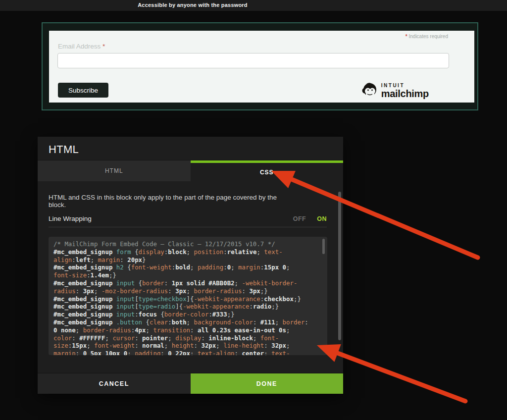 This screenshot has height=420, width=507. What do you see at coordinates (405, 86) in the screenshot?
I see `brand-intuit-text: INTUIT` at bounding box center [405, 86].